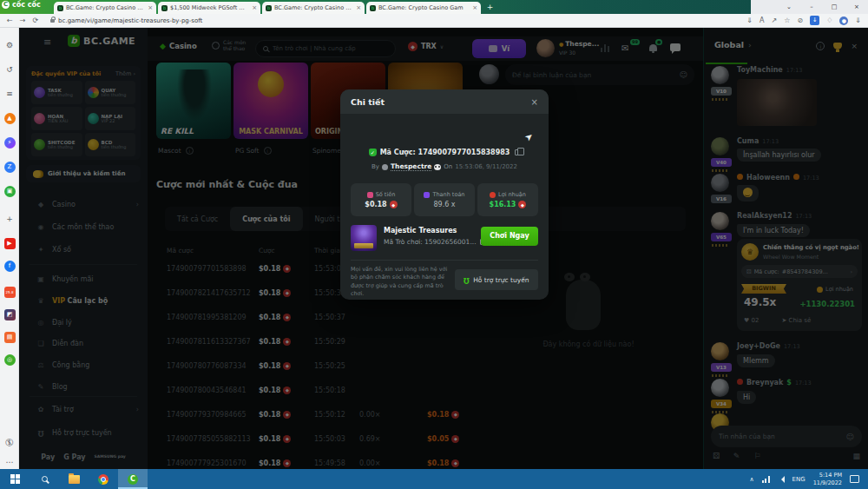 The width and height of the screenshot is (868, 489). What do you see at coordinates (434, 7) in the screenshot?
I see `browser-tabstrip: C cốc cốc b BC.Game: Crypto Casino Gam ×…` at bounding box center [434, 7].